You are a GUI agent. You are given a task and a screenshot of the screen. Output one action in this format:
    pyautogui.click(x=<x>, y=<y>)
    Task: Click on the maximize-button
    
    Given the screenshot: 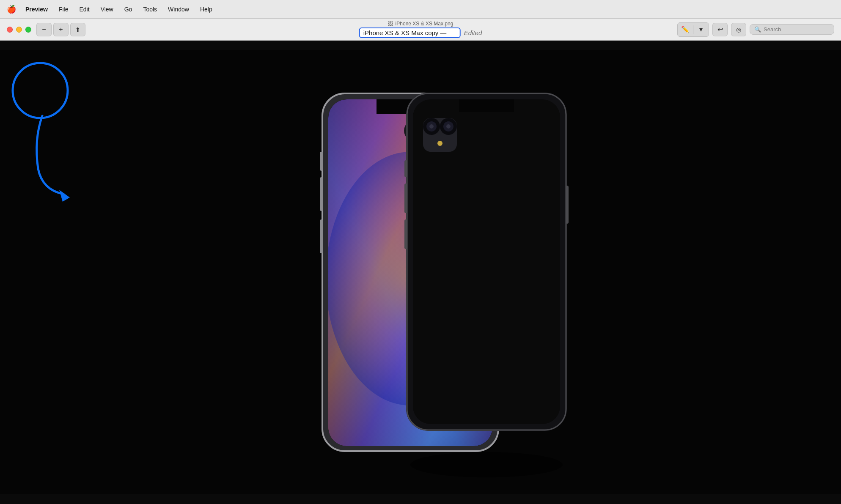 What is the action you would take?
    pyautogui.click(x=28, y=30)
    